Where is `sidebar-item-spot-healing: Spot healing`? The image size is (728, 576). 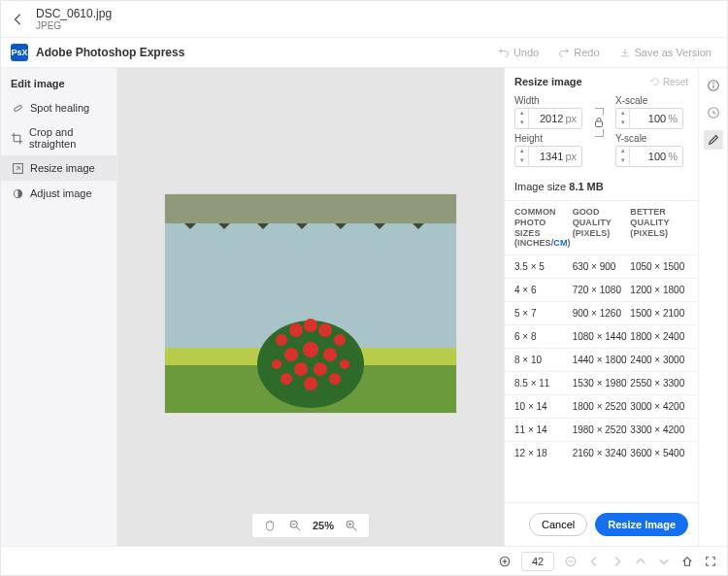
sidebar-item-spot-healing: Spot healing is located at coordinates (58, 108).